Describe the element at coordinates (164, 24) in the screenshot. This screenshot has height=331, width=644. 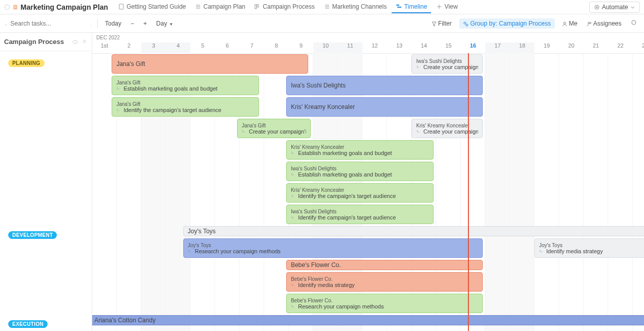
I see `scale-selector: Day ▾` at that location.